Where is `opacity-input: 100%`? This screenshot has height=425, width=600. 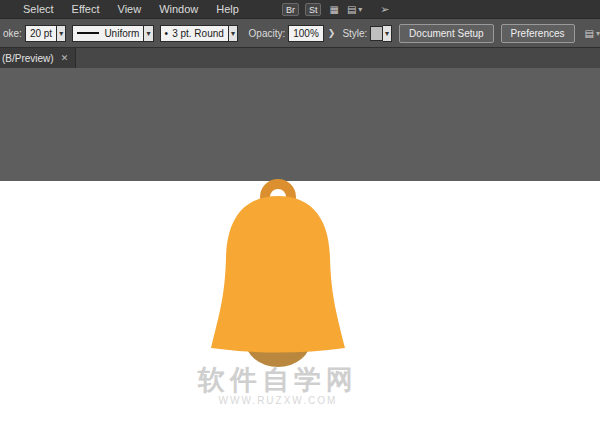 opacity-input: 100% is located at coordinates (306, 34).